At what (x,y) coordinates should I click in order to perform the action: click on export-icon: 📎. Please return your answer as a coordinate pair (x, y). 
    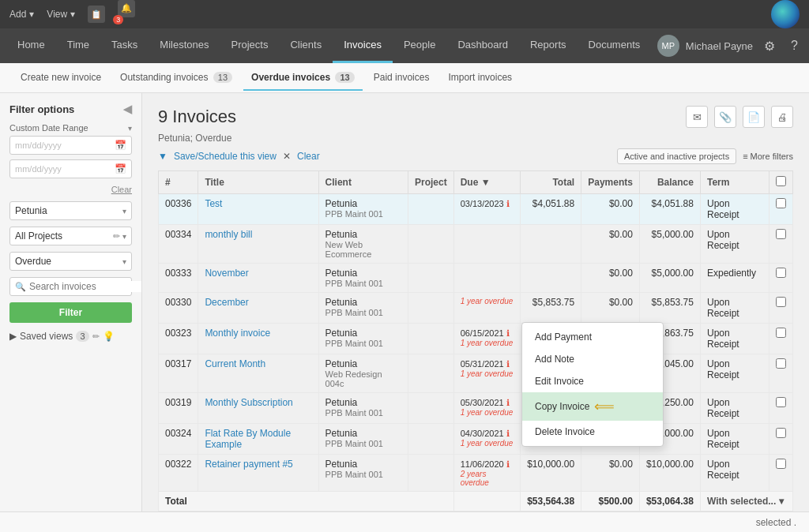
    Looking at the image, I should click on (725, 117).